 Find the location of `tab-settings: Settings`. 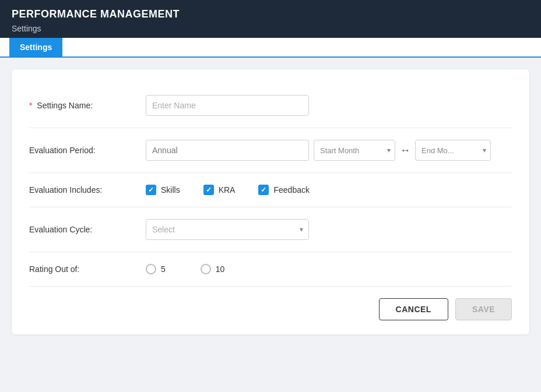

tab-settings: Settings is located at coordinates (36, 47).